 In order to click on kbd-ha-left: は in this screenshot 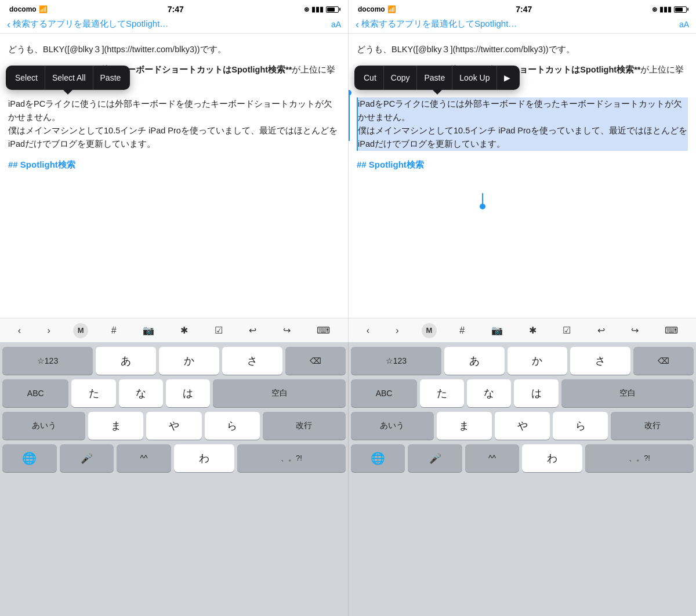, I will do `click(188, 393)`.